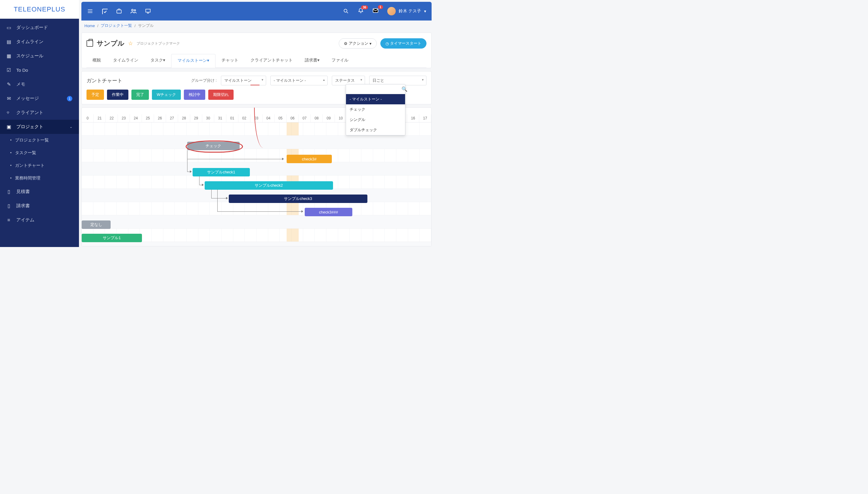 This screenshot has width=868, height=494. I want to click on top-left-icons, so click(119, 11).